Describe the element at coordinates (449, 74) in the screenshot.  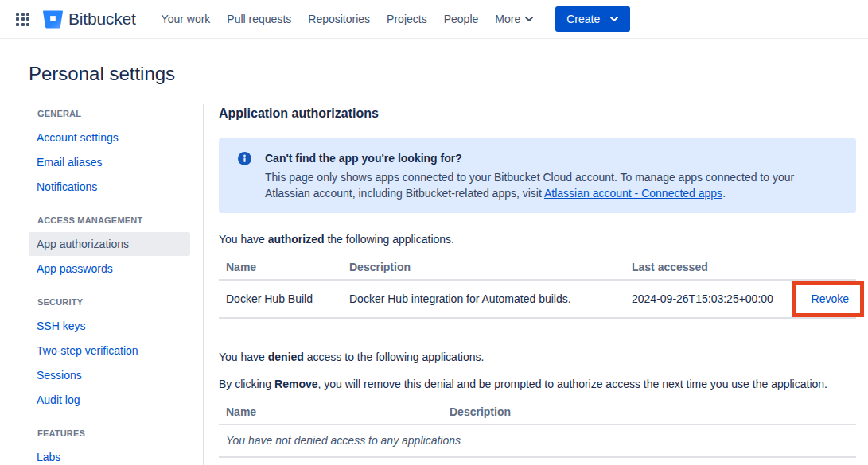
I see `page-title: Personal settings` at that location.